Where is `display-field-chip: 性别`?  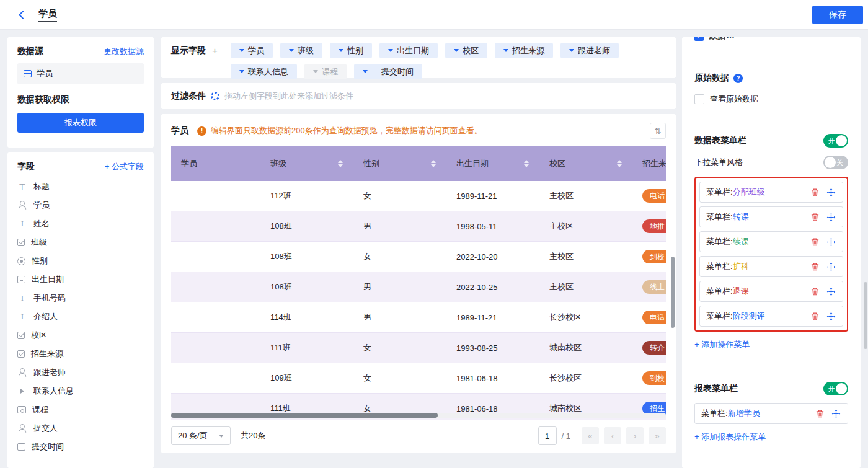 display-field-chip: 性别 is located at coordinates (351, 51).